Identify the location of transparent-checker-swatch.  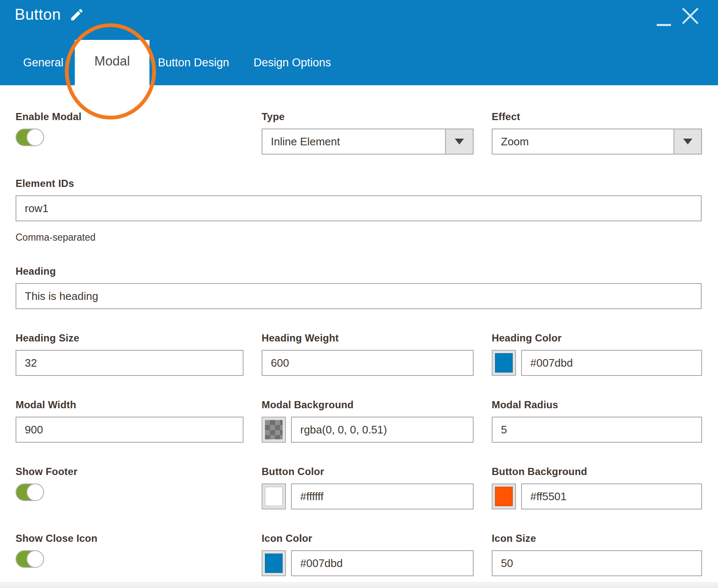
(274, 430).